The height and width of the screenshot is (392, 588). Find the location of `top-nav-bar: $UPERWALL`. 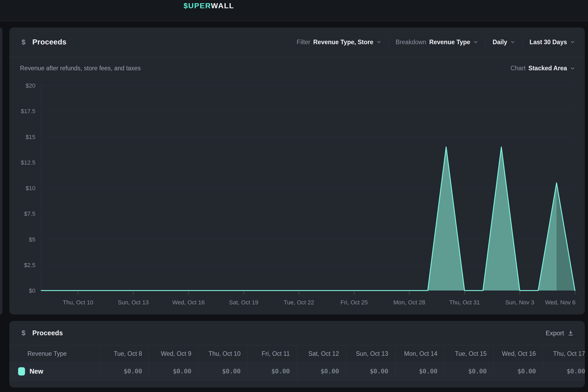

top-nav-bar: $UPERWALL is located at coordinates (294, 11).